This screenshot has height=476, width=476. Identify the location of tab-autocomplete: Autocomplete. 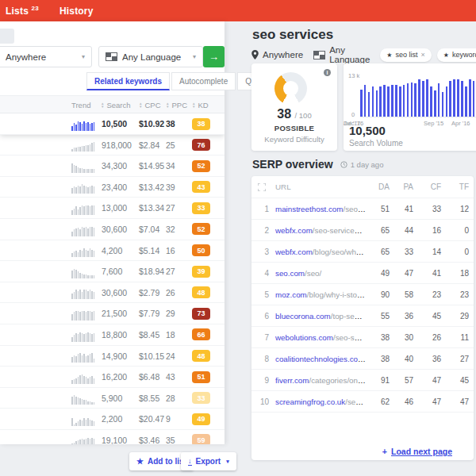
(203, 81).